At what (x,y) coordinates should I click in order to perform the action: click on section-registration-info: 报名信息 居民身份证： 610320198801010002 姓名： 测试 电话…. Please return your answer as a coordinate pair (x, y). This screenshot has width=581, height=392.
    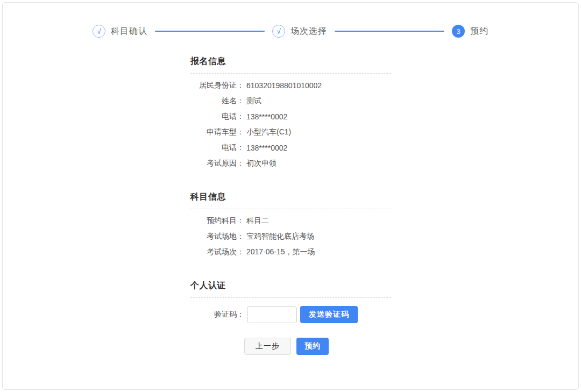
    Looking at the image, I should click on (290, 113).